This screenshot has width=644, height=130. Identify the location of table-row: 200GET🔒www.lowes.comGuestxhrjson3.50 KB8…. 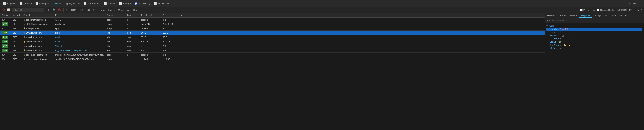
(272, 42).